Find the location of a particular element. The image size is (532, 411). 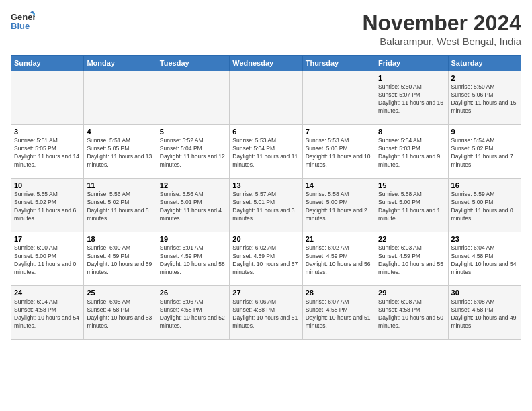

day-number: 28 is located at coordinates (339, 293).